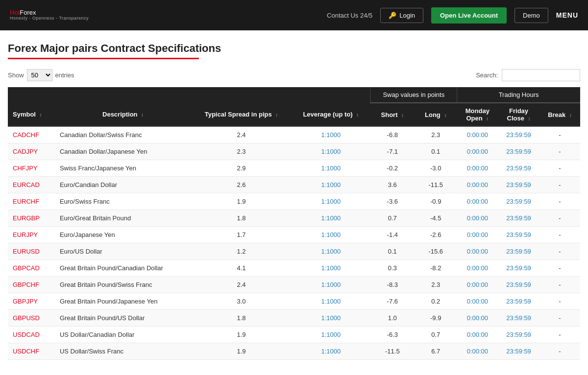 Image resolution: width=588 pixels, height=375 pixels. What do you see at coordinates (31, 235) in the screenshot?
I see `table-cell: EURJPY` at bounding box center [31, 235].